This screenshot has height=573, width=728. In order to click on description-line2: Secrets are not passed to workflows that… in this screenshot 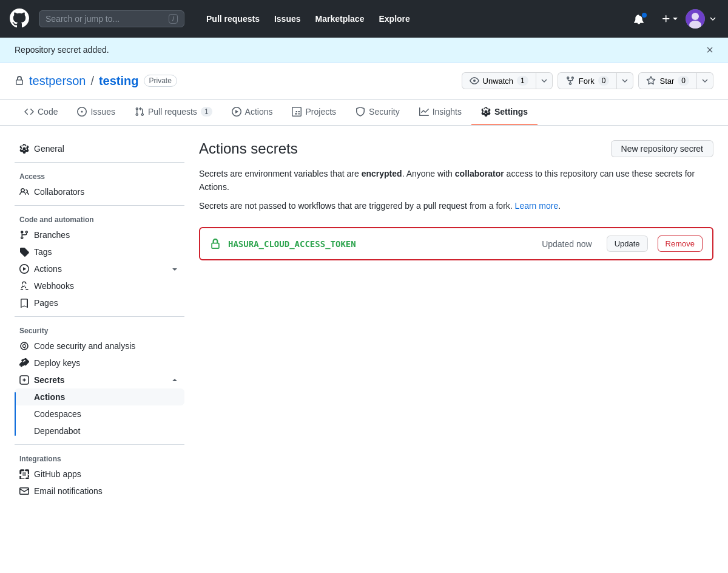, I will do `click(456, 206)`.